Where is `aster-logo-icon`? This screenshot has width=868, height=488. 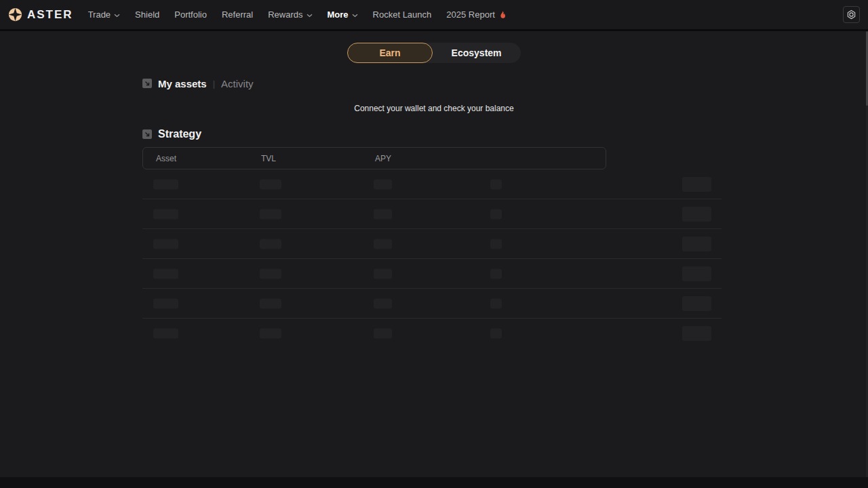 aster-logo-icon is located at coordinates (15, 15).